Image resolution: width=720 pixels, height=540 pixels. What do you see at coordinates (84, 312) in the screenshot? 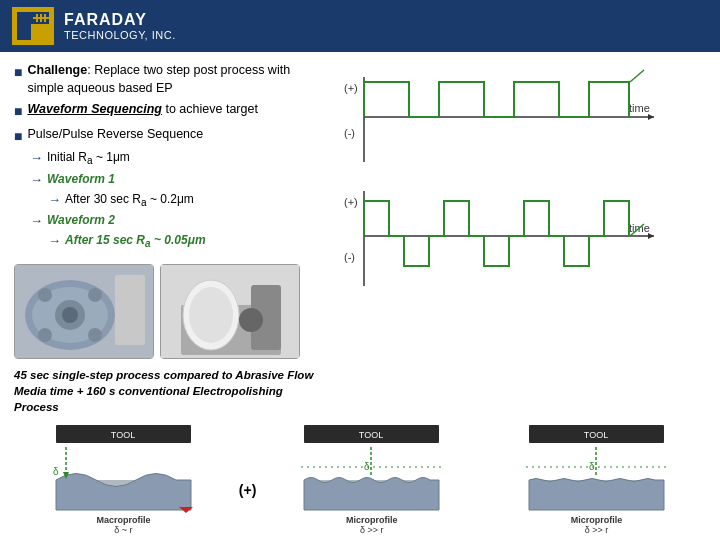
I see `image-metallic-part` at bounding box center [84, 312].